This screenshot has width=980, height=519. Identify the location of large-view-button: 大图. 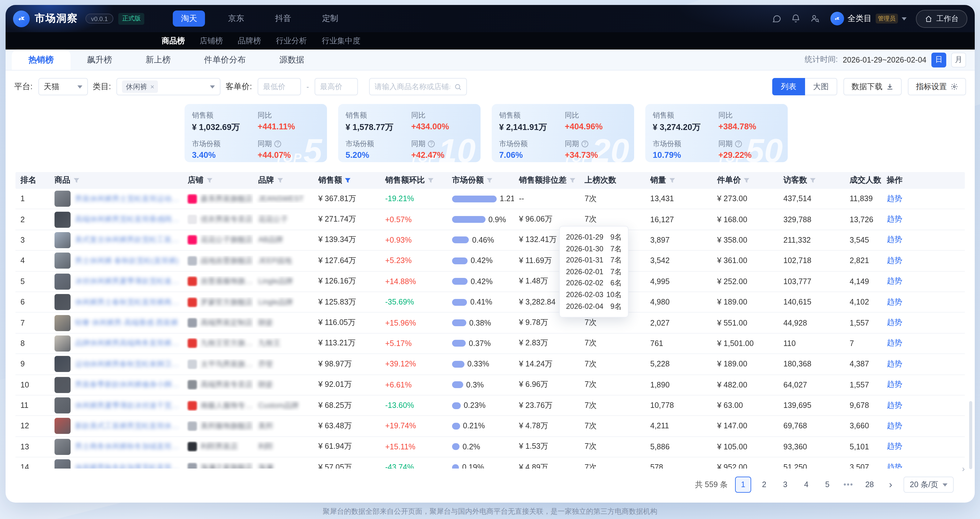
(821, 87).